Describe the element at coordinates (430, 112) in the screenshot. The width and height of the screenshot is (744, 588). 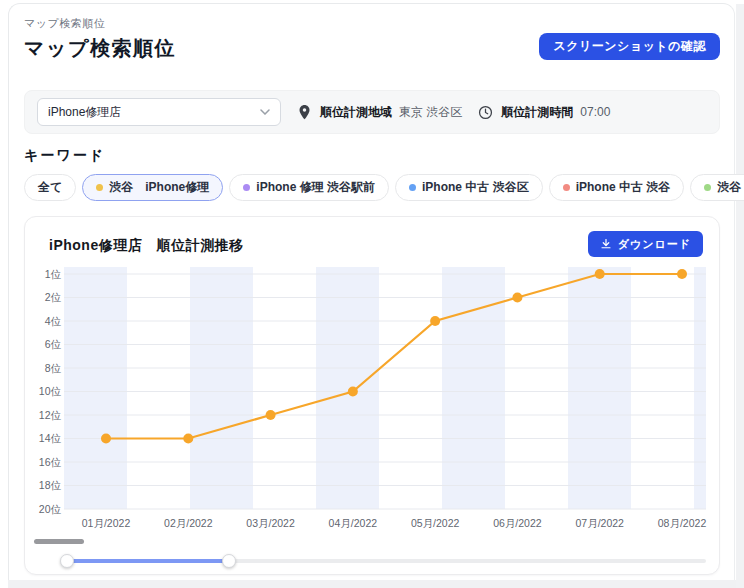
I see `area-value: 東京 渋谷区` at that location.